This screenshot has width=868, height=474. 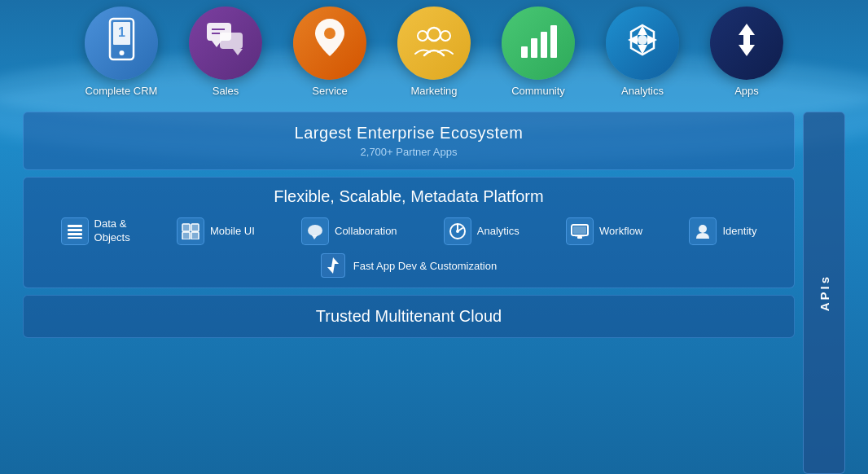 What do you see at coordinates (122, 43) in the screenshot?
I see `crm-icon: 1` at bounding box center [122, 43].